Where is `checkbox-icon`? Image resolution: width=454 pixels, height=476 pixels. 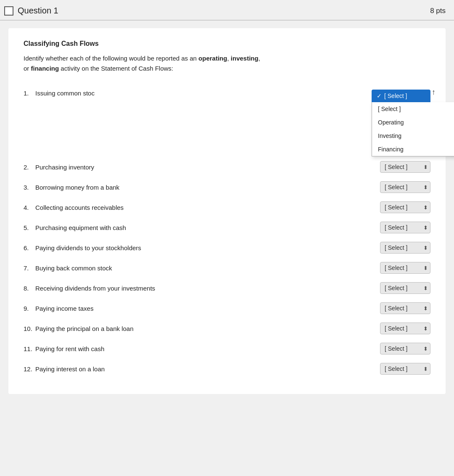 checkbox-icon is located at coordinates (9, 11).